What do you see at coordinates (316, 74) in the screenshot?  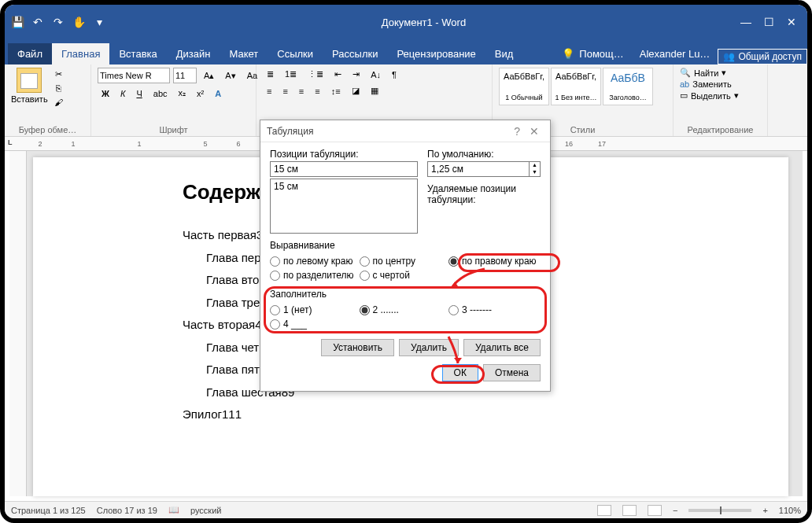 I see `multilevel-icon: ⋮≣` at bounding box center [316, 74].